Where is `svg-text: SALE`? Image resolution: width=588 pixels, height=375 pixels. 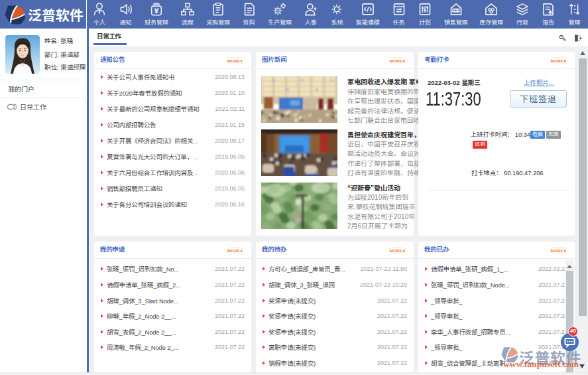
svg-text: SALE is located at coordinates (456, 11).